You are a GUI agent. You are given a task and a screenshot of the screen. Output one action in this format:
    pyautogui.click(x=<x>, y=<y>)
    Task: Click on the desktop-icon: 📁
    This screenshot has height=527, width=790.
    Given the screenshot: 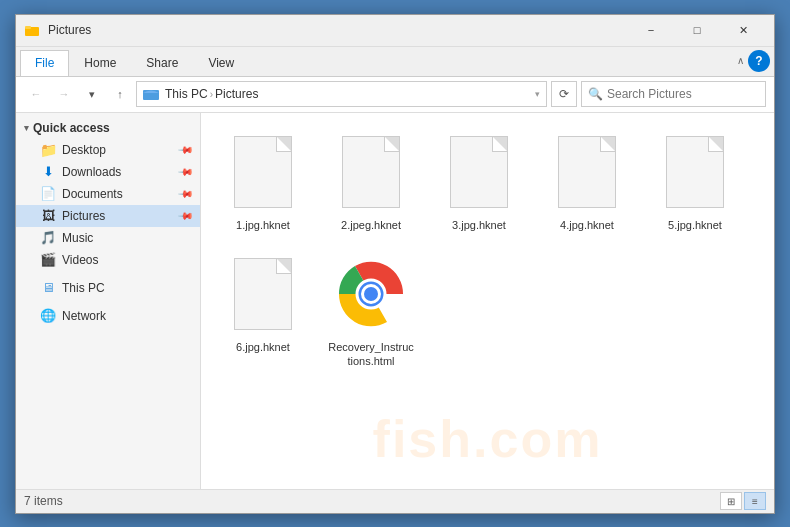 What is the action you would take?
    pyautogui.click(x=48, y=150)
    